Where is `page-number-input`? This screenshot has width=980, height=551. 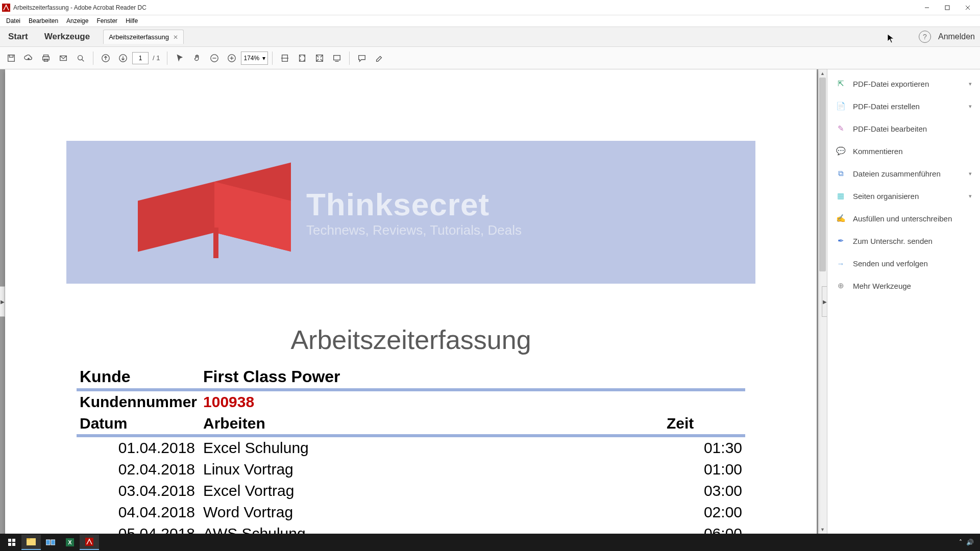
page-number-input is located at coordinates (140, 58).